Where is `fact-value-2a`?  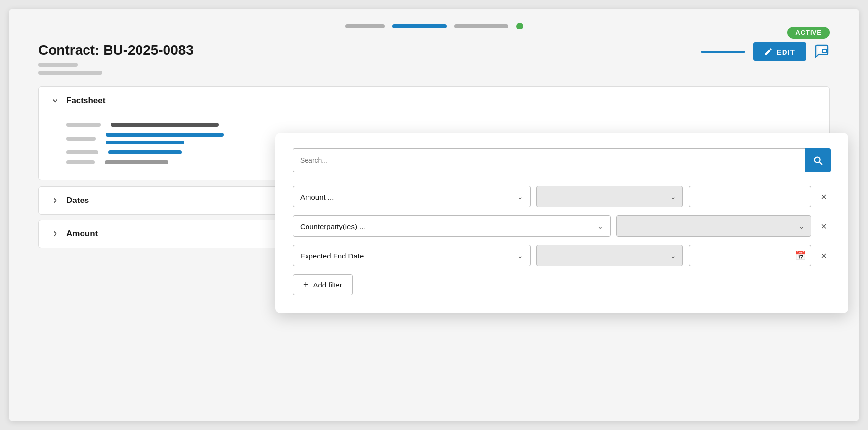
fact-value-2a is located at coordinates (165, 135).